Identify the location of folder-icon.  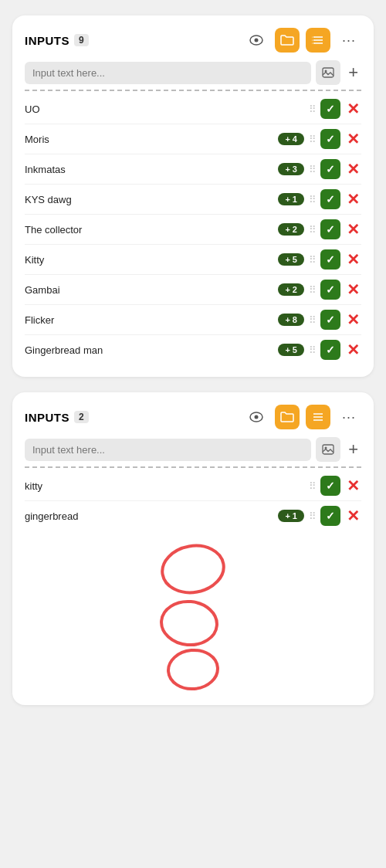
(287, 40).